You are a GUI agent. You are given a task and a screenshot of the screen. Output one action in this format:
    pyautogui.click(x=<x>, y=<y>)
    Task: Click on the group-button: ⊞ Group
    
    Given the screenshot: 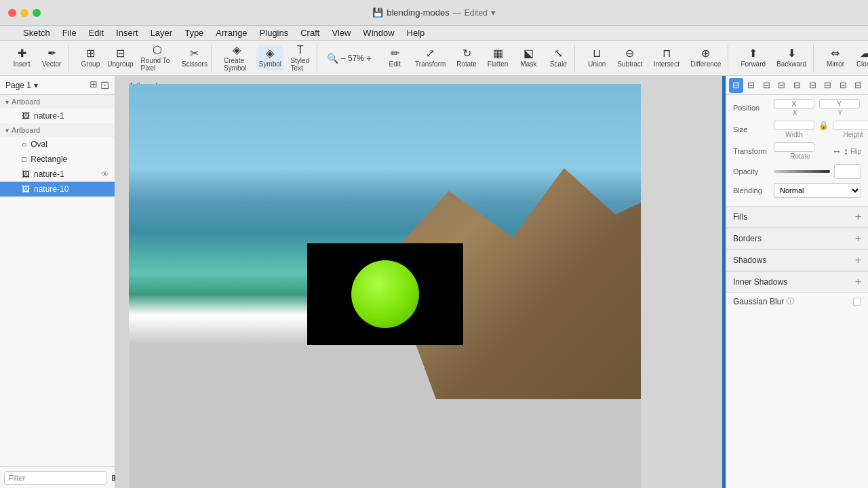 What is the action you would take?
    pyautogui.click(x=90, y=58)
    